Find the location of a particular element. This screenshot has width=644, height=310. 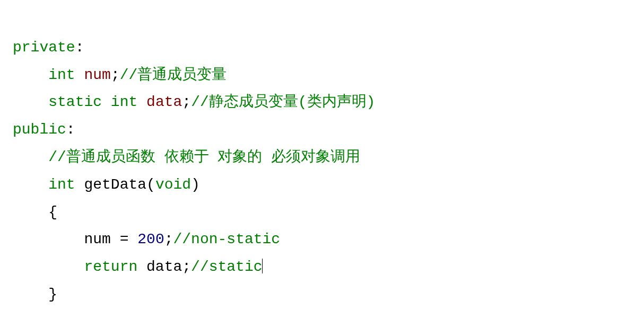

code-line: static int data;//静态成员变量(类内声明) is located at coordinates (194, 102).